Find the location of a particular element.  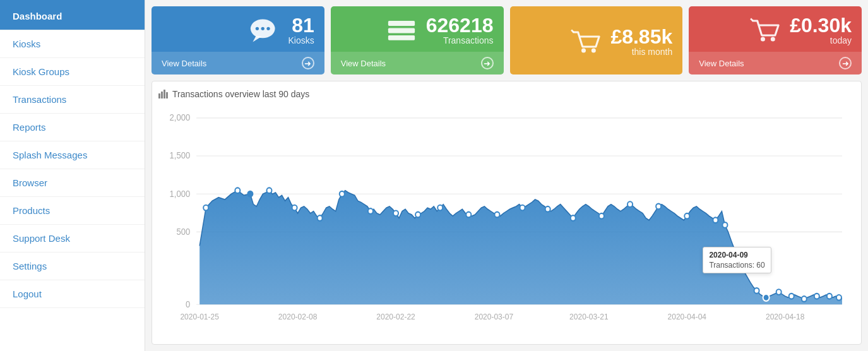

transactions-label: Transactions is located at coordinates (460, 40).